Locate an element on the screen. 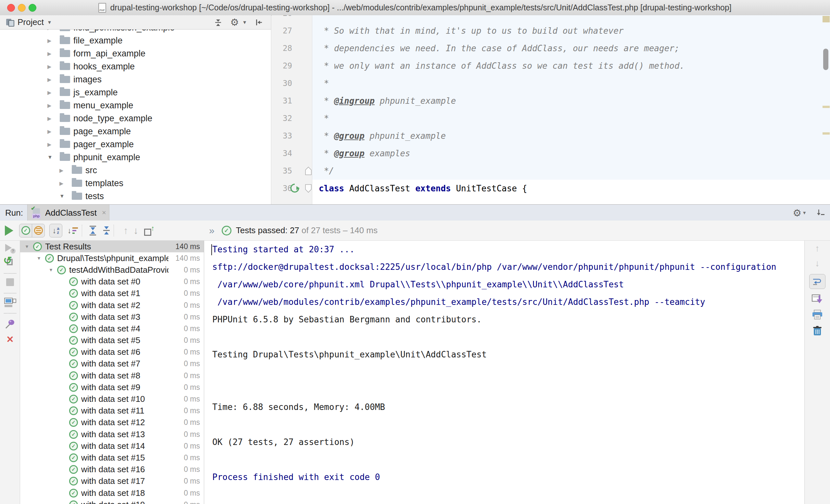 The height and width of the screenshot is (504, 830). project-tree-item: ▶form_api_example is located at coordinates (135, 54).